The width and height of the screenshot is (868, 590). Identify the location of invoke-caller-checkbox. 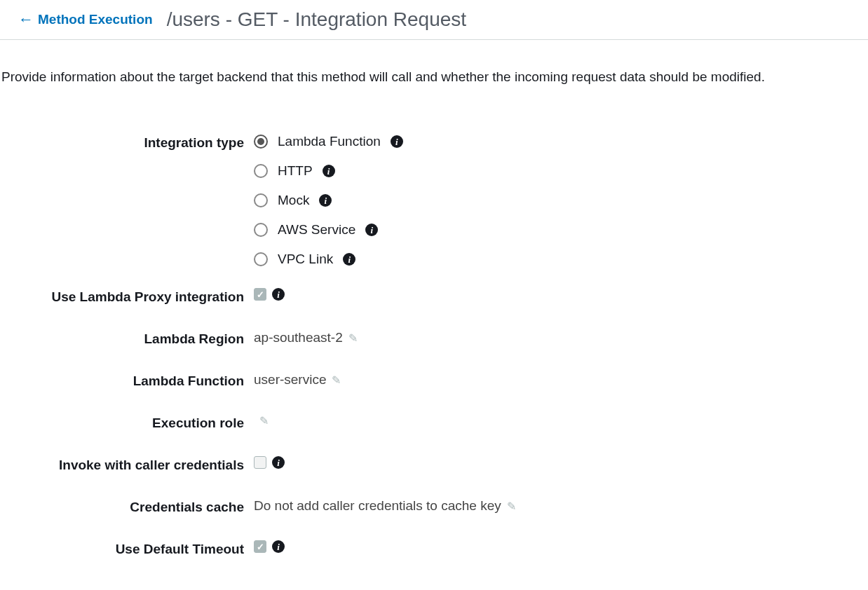
(260, 462).